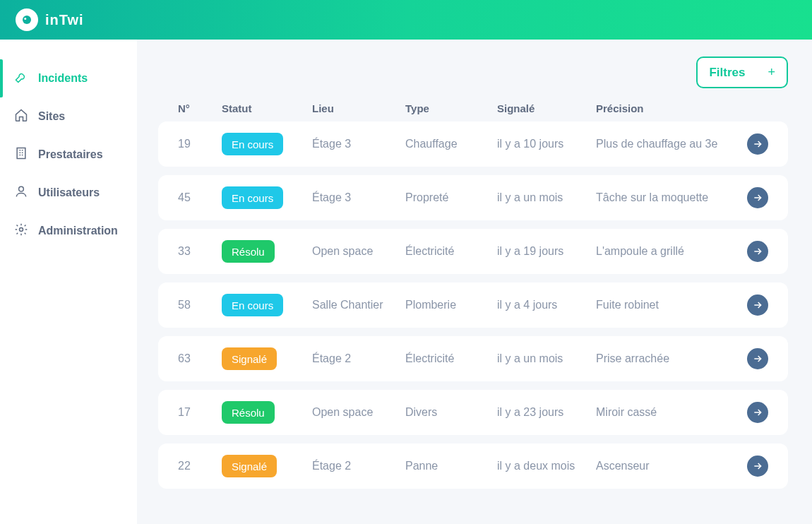 The image size is (812, 524). Describe the element at coordinates (547, 109) in the screenshot. I see `col-header-signale: Signalé` at that location.